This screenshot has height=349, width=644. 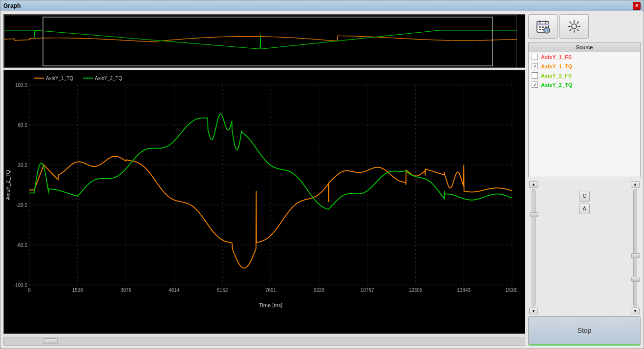 What do you see at coordinates (584, 57) in the screenshot?
I see `source-item-axisy1fs: AxisY_1_FS` at bounding box center [584, 57].